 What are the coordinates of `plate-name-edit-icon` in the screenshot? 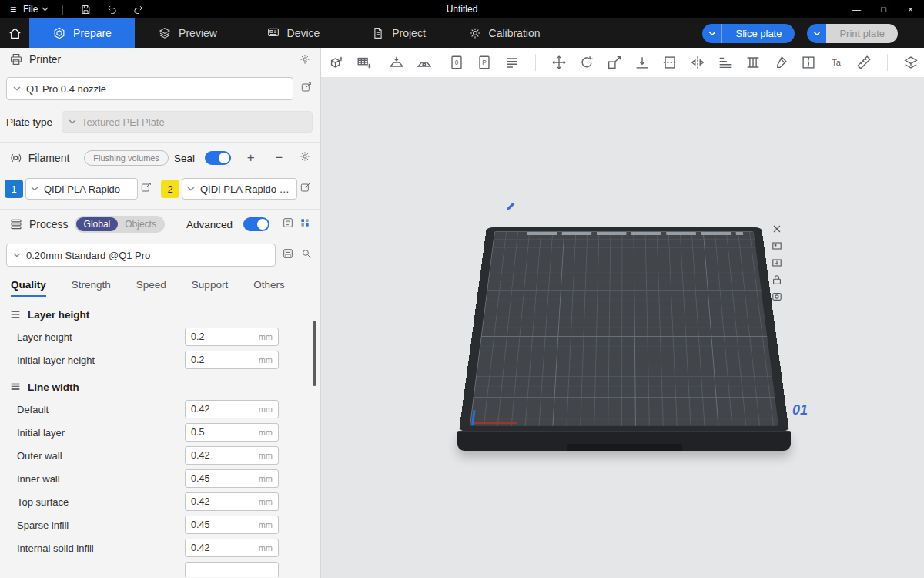 It's located at (511, 207).